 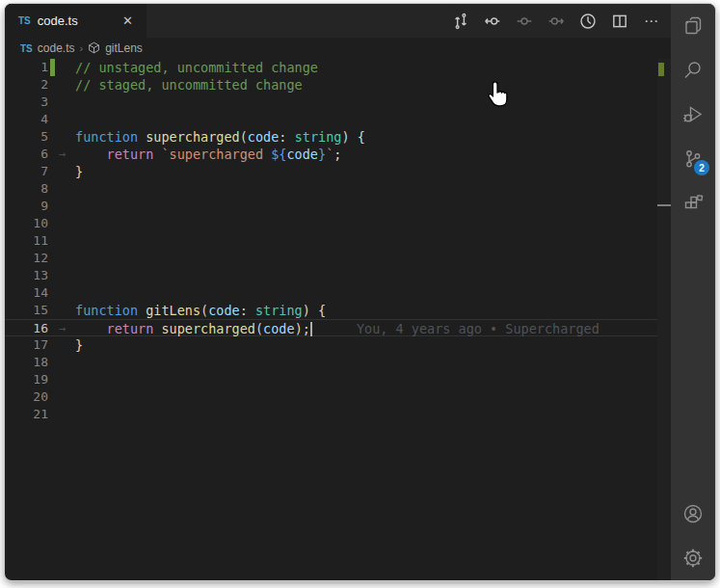 I want to click on open-change-icon, so click(x=524, y=21).